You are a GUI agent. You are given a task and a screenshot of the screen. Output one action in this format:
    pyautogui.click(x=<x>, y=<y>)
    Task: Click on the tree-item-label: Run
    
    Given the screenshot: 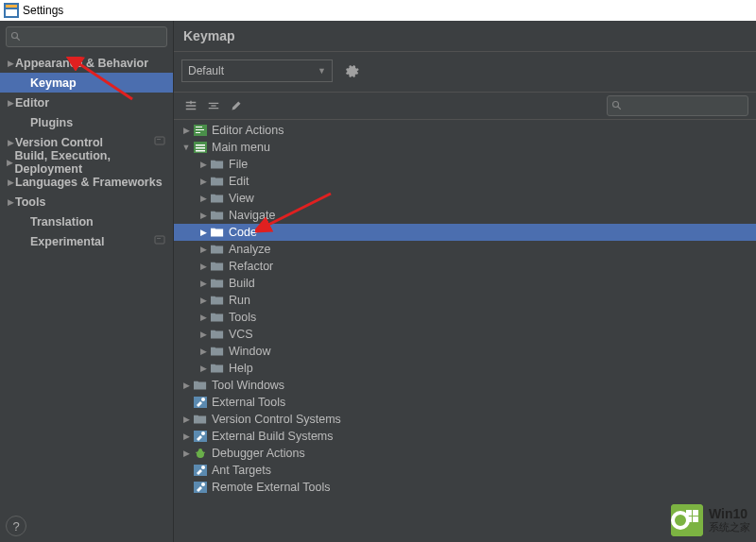 What is the action you would take?
    pyautogui.click(x=240, y=300)
    